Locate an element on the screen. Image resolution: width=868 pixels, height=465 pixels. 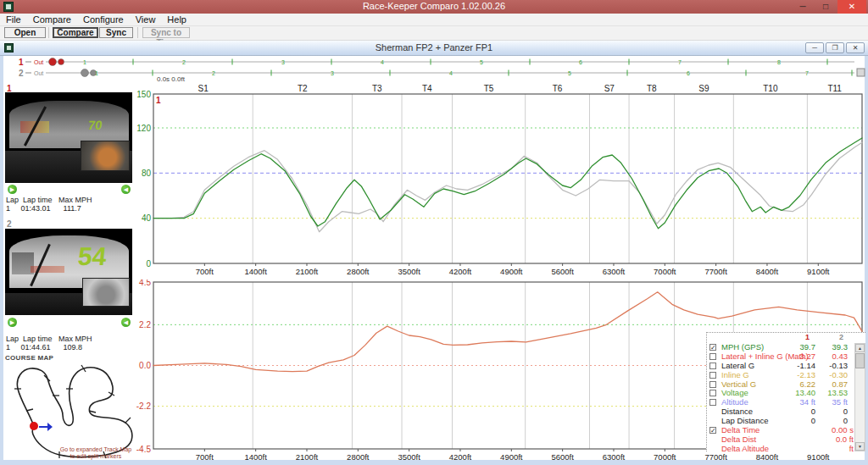
channel-legend: 1 2 ✓MPH (GPS)39.739.3Lateral + Inline G… is located at coordinates (786, 391).